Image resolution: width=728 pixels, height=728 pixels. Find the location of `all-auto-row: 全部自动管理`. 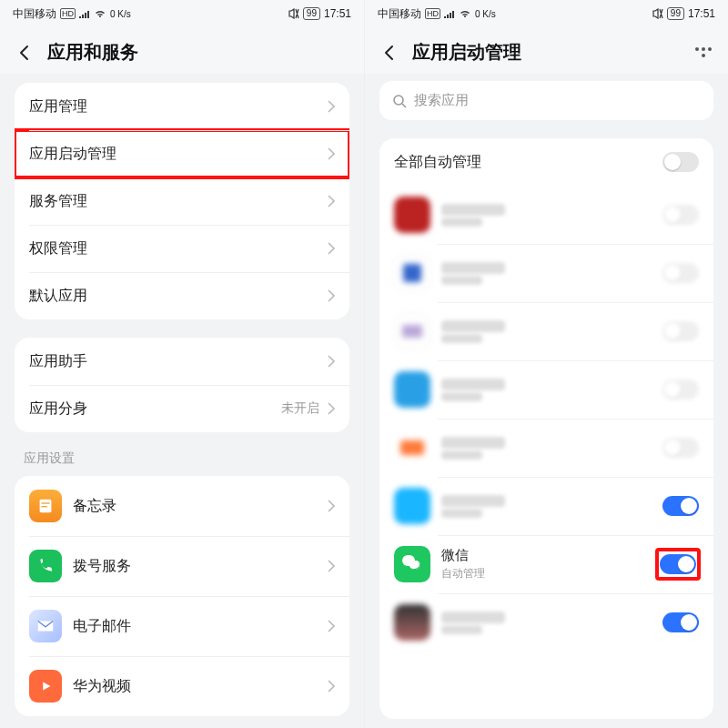

all-auto-row: 全部自动管理 is located at coordinates (546, 162).